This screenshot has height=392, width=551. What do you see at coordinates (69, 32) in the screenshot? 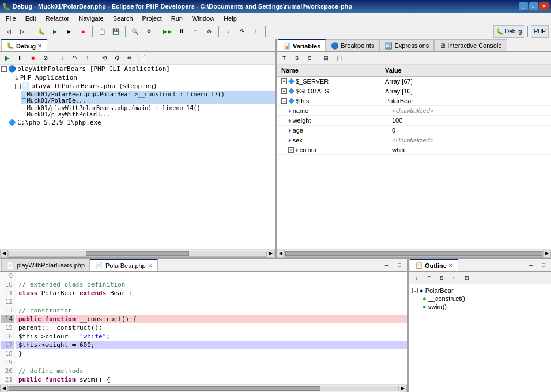
I see `toolbar-run2: ▶` at bounding box center [69, 32].